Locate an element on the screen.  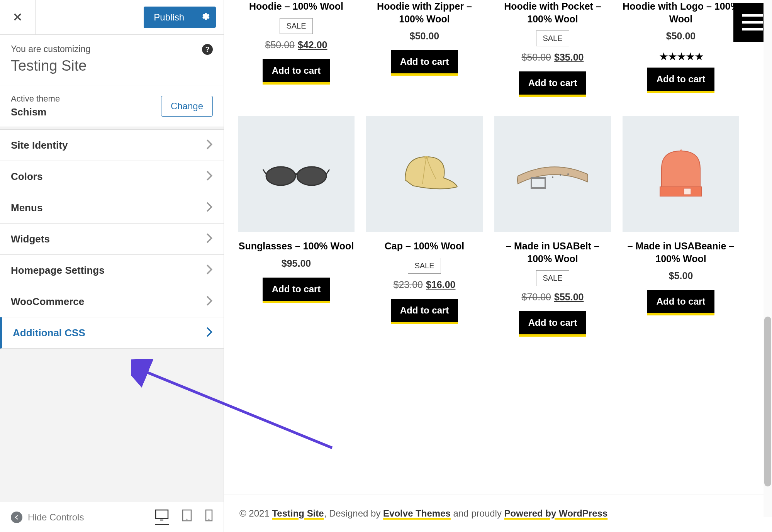
menu-colors: Colors is located at coordinates (112, 177).